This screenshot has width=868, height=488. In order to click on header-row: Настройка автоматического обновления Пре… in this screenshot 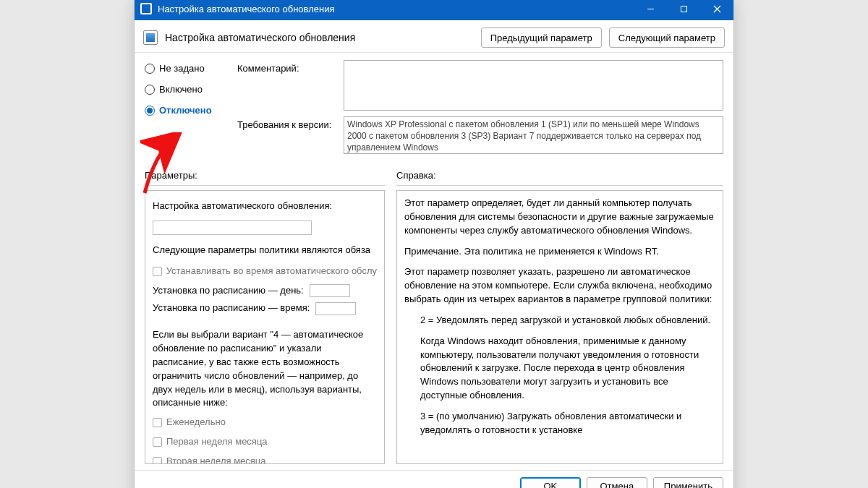, I will do `click(434, 36)`.